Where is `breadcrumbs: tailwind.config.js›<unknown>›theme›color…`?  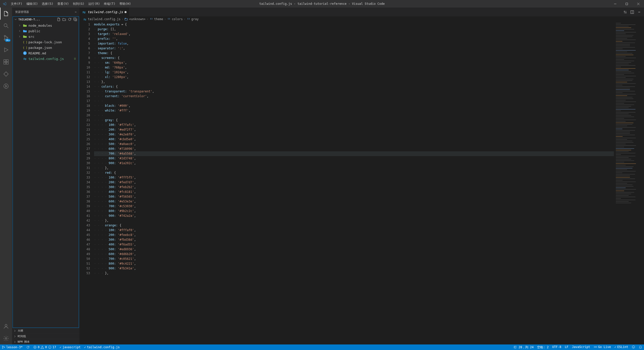 breadcrumbs: tailwind.config.js›<unknown>›theme›color… is located at coordinates (362, 19).